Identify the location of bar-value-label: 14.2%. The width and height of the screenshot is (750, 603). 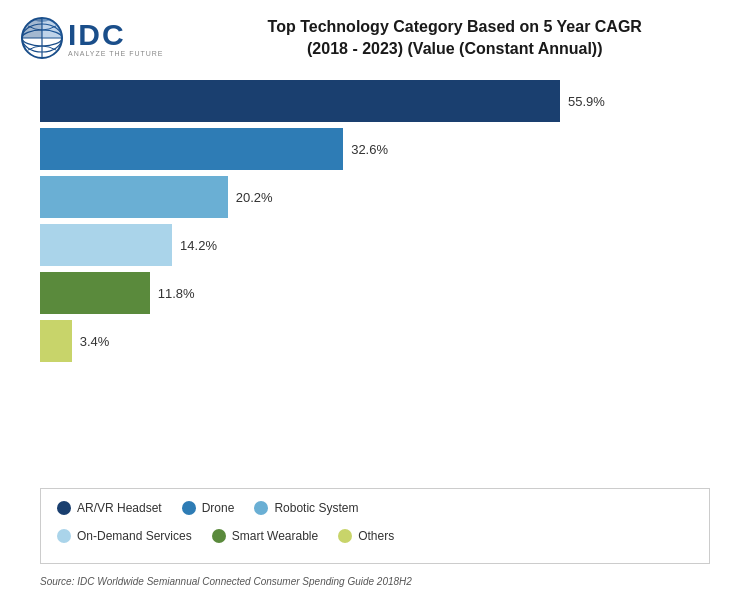
(198, 246).